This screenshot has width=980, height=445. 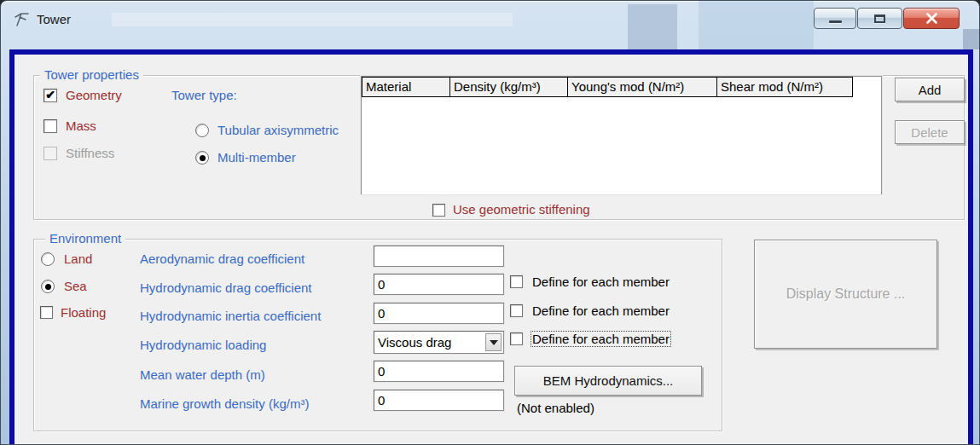 I want to click on bem-hydrodynamics-button: BEM Hydrodynamics..., so click(x=608, y=380).